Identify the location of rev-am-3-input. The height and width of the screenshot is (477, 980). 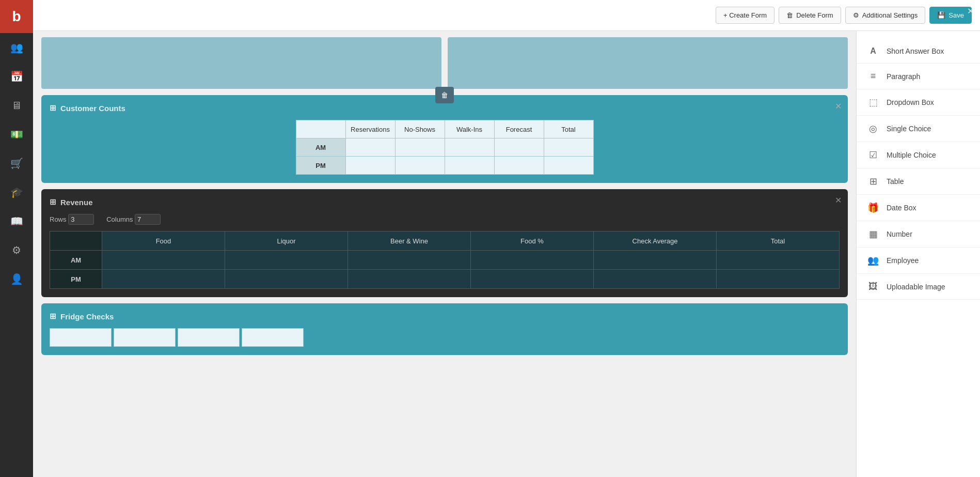
(409, 260).